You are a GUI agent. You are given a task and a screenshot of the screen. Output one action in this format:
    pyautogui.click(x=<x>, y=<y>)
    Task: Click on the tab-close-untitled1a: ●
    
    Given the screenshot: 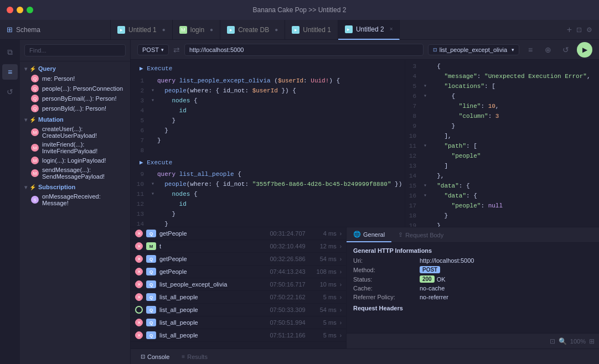 What is the action you would take?
    pyautogui.click(x=164, y=30)
    